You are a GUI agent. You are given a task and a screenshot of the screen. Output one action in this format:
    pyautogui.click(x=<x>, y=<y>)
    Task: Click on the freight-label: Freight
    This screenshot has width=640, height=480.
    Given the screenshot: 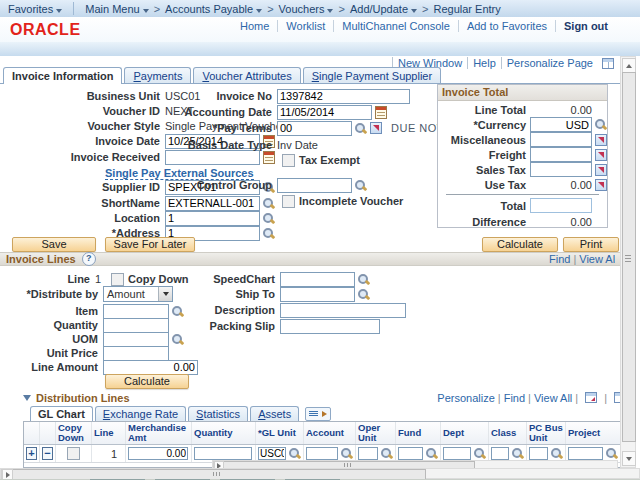 What is the action you would take?
    pyautogui.click(x=484, y=155)
    